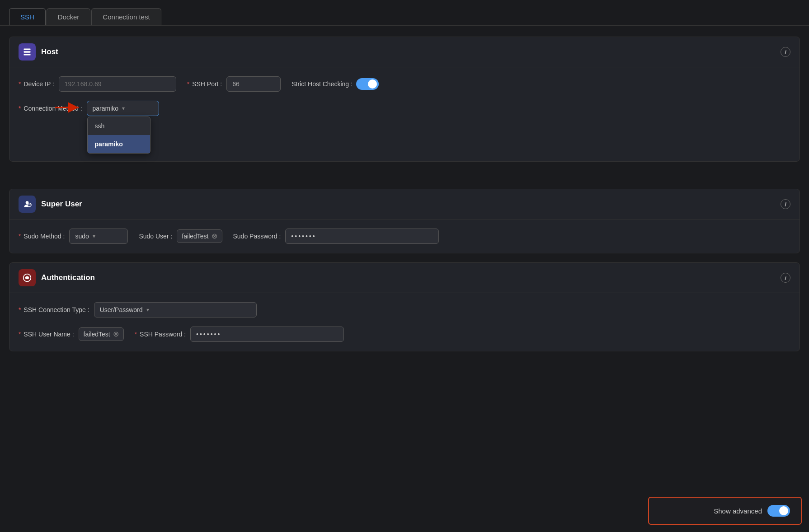 The image size is (809, 532). What do you see at coordinates (155, 236) in the screenshot?
I see `sudo-user-label: Sudo User :` at bounding box center [155, 236].